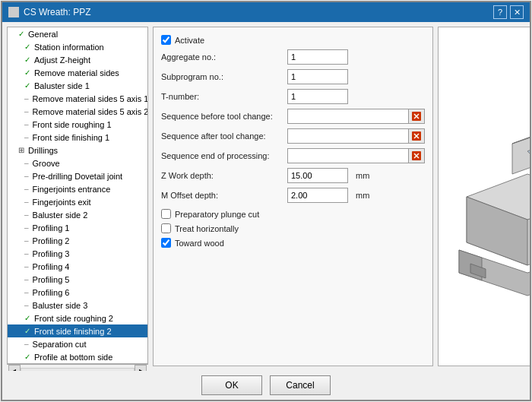 This screenshot has width=532, height=402. I want to click on activate-row: Activate, so click(293, 40).